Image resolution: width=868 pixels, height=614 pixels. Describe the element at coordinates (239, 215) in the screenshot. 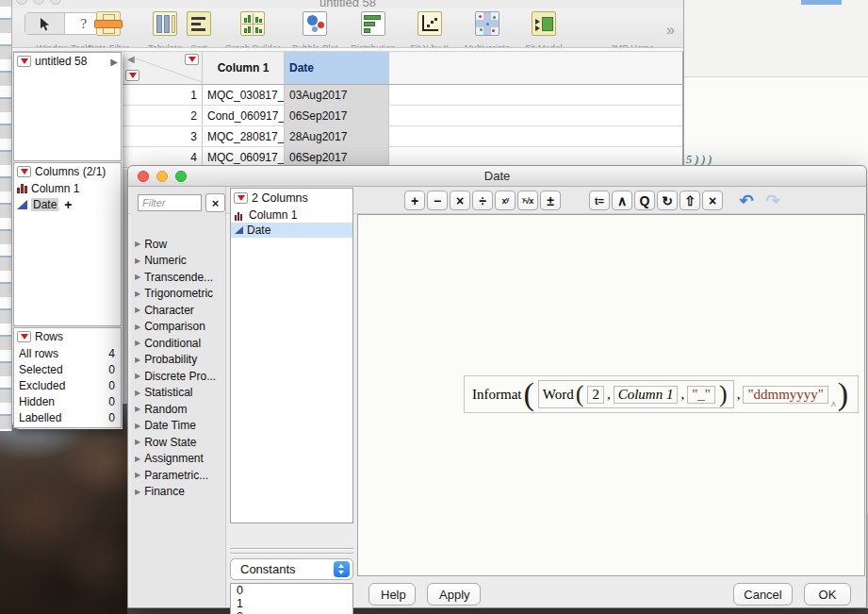

I see `nominal-column-icon` at that location.